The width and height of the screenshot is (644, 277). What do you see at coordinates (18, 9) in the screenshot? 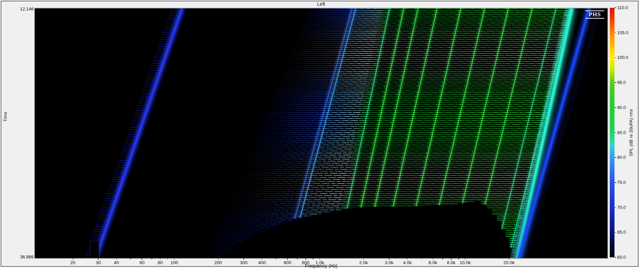
I see `y-axis-top-tick: 12.146` at bounding box center [18, 9].